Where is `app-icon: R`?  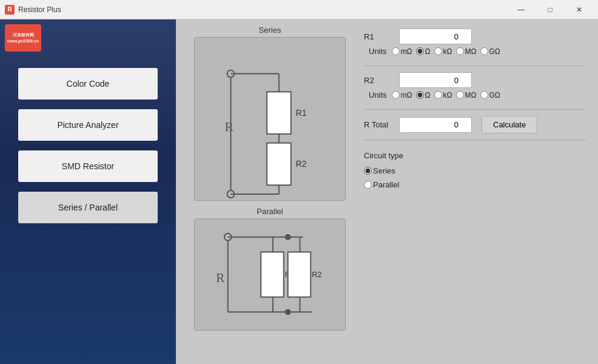 app-icon: R is located at coordinates (10, 10).